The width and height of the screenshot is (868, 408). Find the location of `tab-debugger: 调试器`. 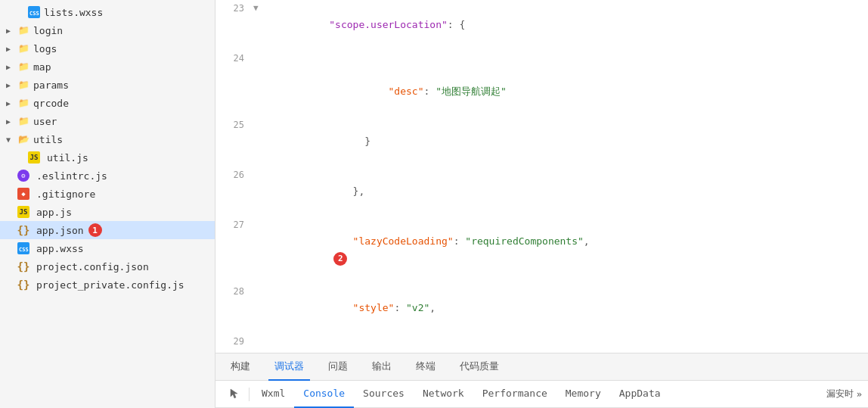

tab-debugger: 调试器 is located at coordinates (289, 367).